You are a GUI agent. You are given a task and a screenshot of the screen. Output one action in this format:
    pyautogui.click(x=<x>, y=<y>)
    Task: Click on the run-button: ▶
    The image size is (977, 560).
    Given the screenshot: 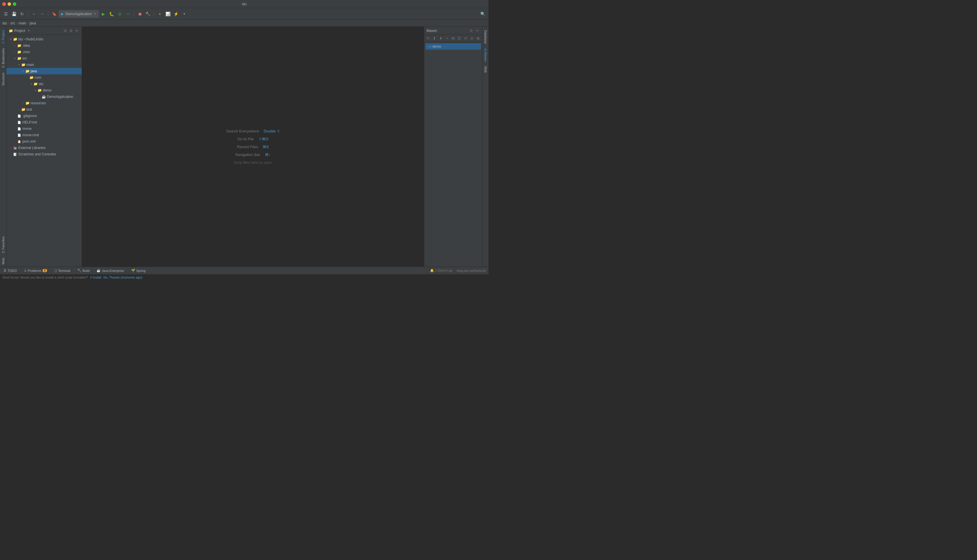 What is the action you would take?
    pyautogui.click(x=104, y=14)
    